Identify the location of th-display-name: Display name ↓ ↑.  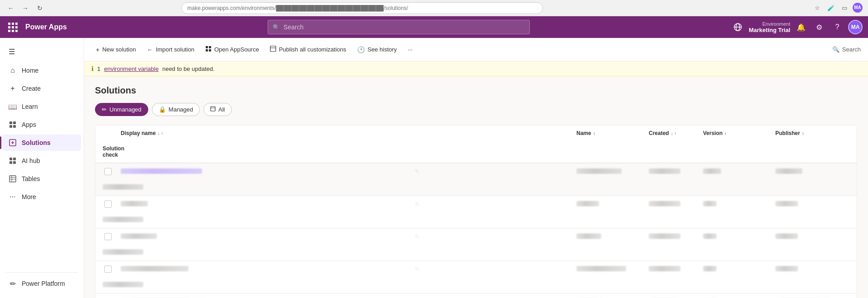
(189, 133).